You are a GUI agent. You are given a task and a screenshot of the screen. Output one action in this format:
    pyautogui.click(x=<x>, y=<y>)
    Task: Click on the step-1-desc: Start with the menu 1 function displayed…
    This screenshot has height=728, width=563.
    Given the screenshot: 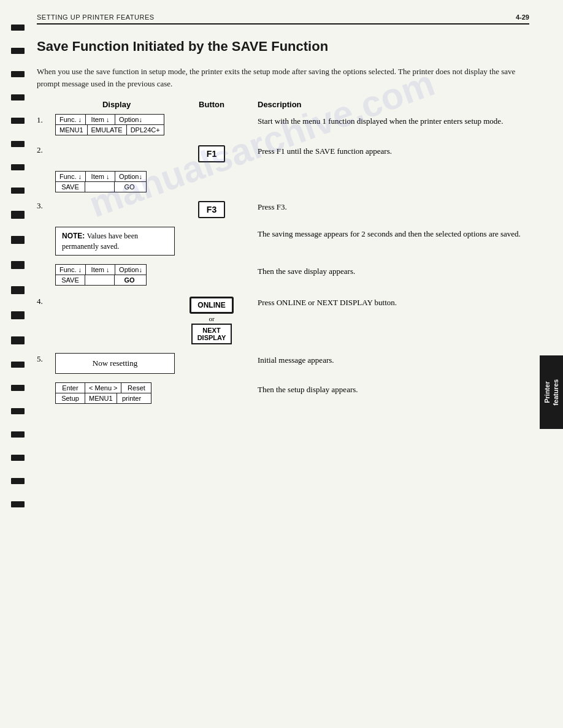 What is the action you would take?
    pyautogui.click(x=388, y=121)
    